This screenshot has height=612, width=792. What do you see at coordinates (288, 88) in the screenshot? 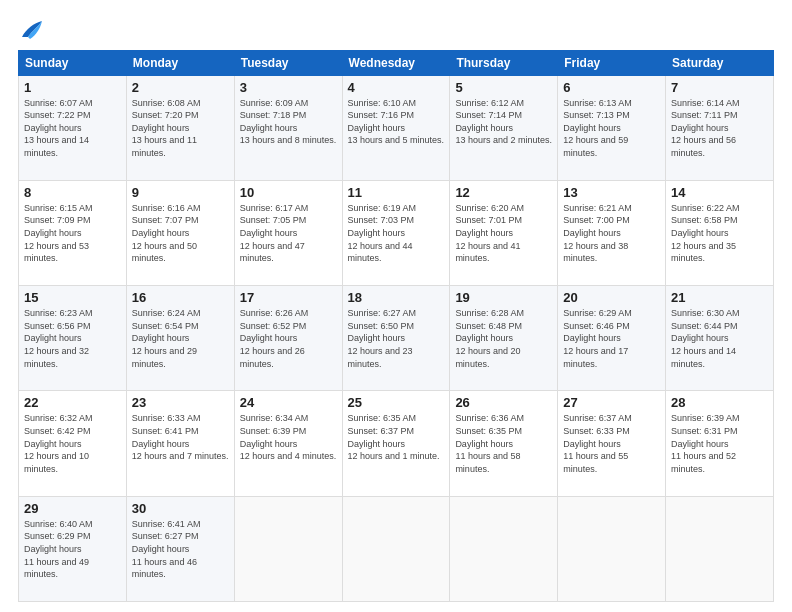
I see `day-number: 3` at bounding box center [288, 88].